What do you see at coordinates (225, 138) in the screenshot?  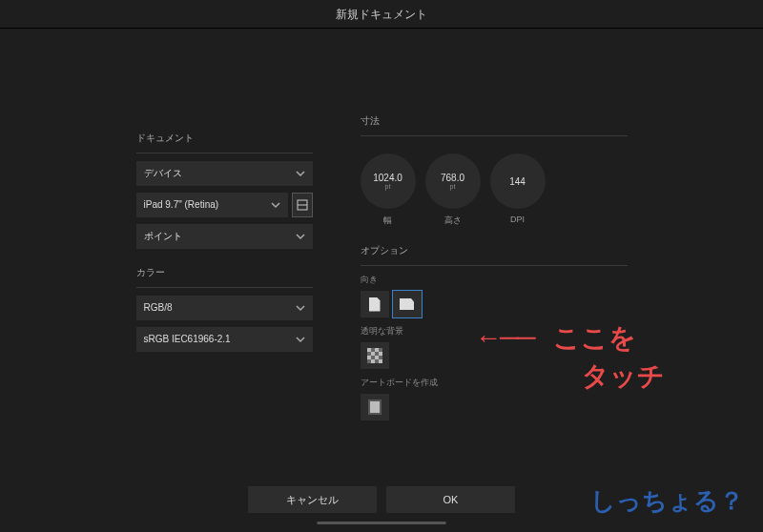 I see `document-section-label: ドキュメント` at bounding box center [225, 138].